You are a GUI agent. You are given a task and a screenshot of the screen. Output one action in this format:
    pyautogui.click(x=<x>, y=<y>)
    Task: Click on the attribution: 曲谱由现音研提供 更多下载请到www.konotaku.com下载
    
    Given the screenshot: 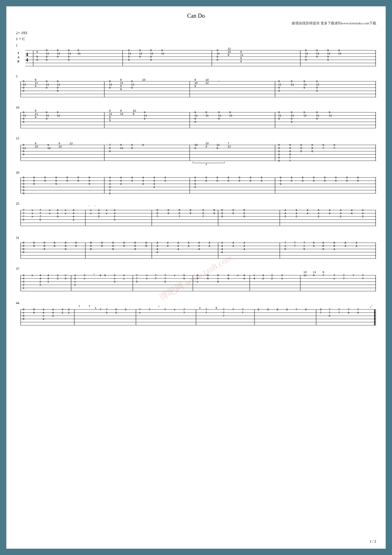 What is the action you would take?
    pyautogui.click(x=196, y=23)
    